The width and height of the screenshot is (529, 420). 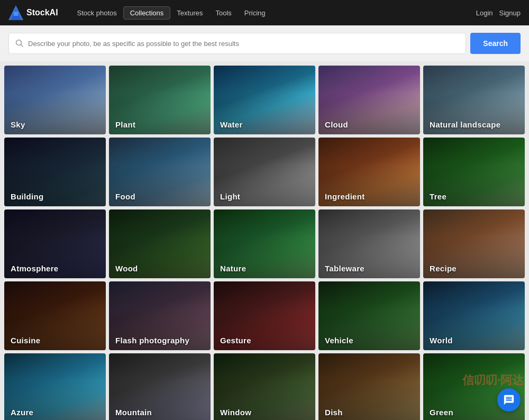 I want to click on category-text-water: Water, so click(x=232, y=125).